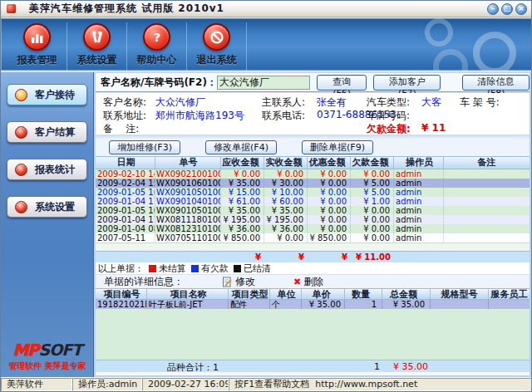 The height and width of the screenshot is (392, 532). What do you see at coordinates (313, 163) in the screenshot?
I see `orders-table-header: 日期 单号 应收金额 实收金额 优惠金额 欠款金额 操作员 备注` at bounding box center [313, 163].